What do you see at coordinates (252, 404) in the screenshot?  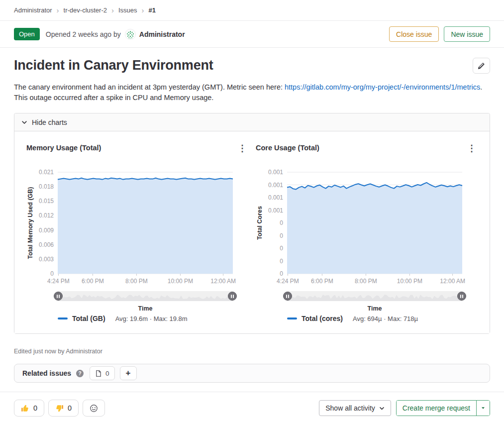 I see `footer-bar: 0 0` at bounding box center [252, 404].